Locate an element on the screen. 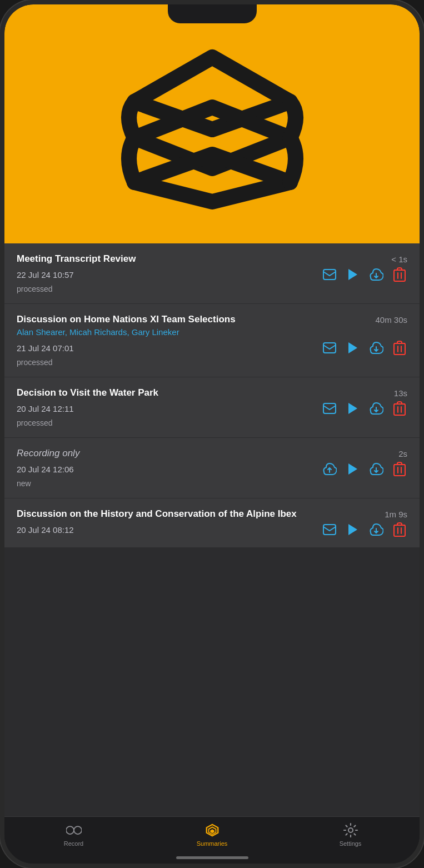 The image size is (424, 868). record-status: new is located at coordinates (212, 483).